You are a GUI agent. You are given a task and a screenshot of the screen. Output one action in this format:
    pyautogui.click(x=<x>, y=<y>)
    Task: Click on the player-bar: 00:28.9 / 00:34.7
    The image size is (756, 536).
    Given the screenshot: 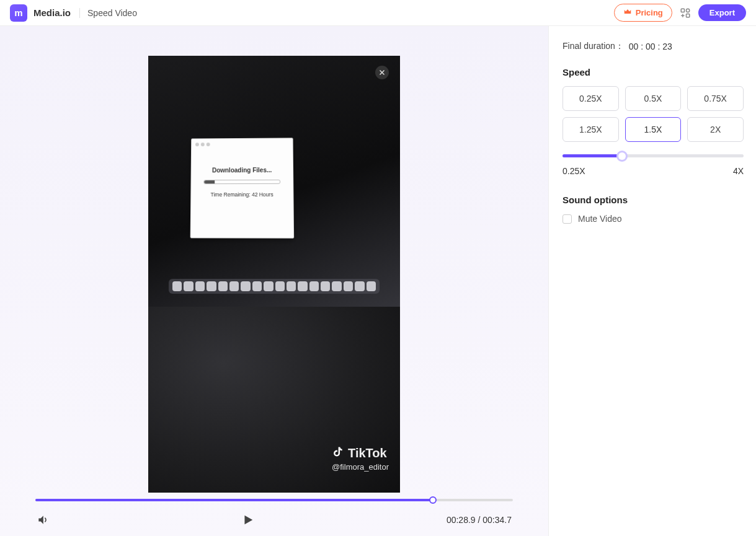 What is the action you would take?
    pyautogui.click(x=274, y=515)
    